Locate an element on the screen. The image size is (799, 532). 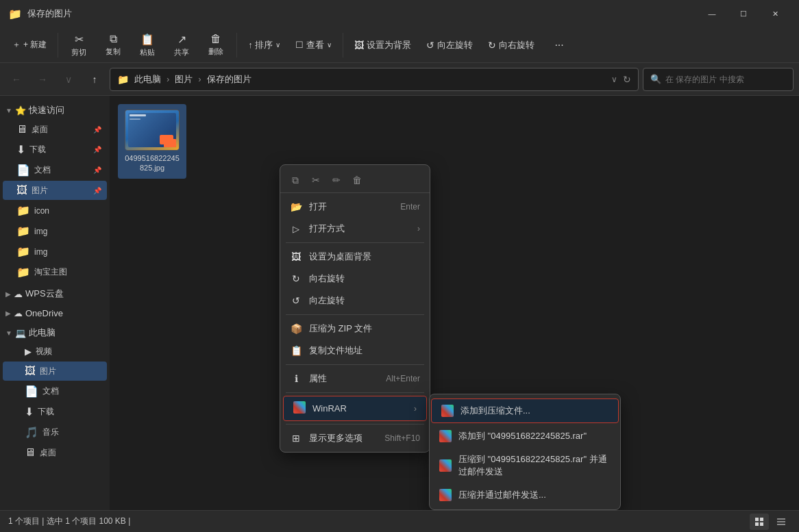
up-button: ↑ is located at coordinates (95, 79).